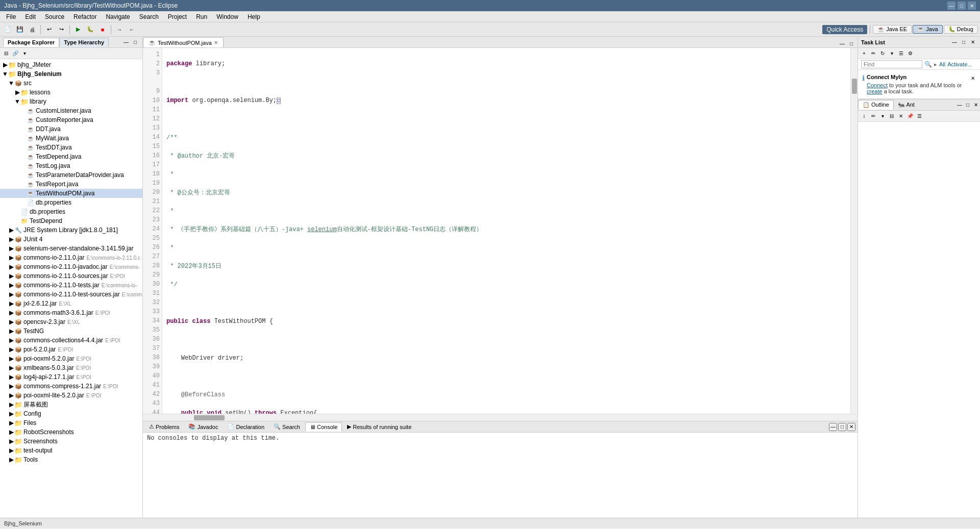 The image size is (980, 529). What do you see at coordinates (71, 395) in the screenshot?
I see `tree-item-poi-ooxml-lite: ▶ 📦 poi-ooxml-lite-5.2.0.jar E:\POI` at bounding box center [71, 395].